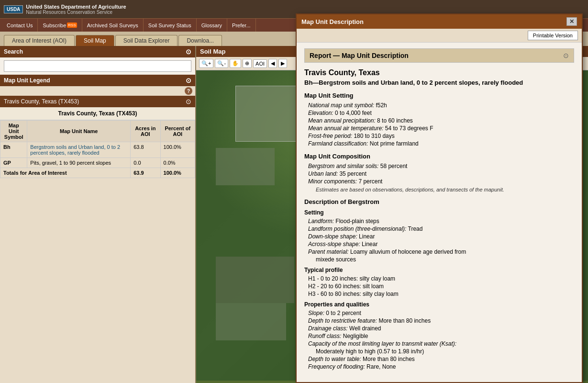 The image size is (588, 383). Describe the element at coordinates (439, 237) in the screenshot. I see `bergstrom-downslope: Down-slope shape: Linear` at that location.